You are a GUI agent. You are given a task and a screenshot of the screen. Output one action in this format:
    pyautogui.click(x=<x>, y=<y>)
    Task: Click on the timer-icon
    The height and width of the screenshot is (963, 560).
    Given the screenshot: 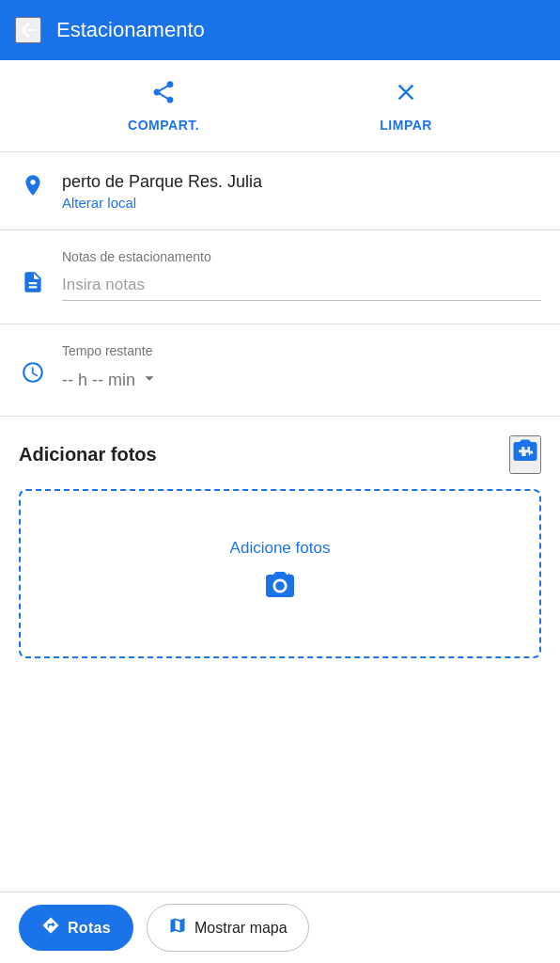 What is the action you would take?
    pyautogui.click(x=33, y=372)
    